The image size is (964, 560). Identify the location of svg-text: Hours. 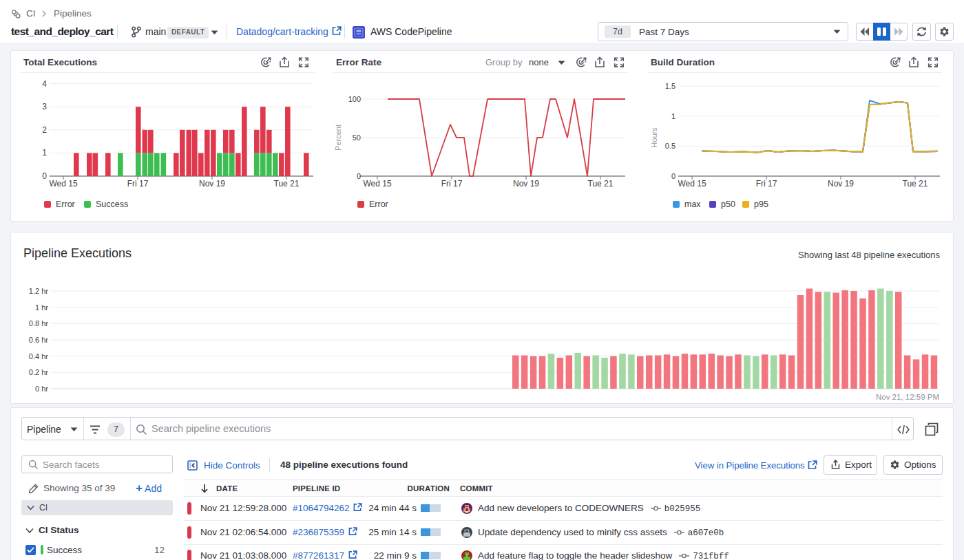
(654, 138).